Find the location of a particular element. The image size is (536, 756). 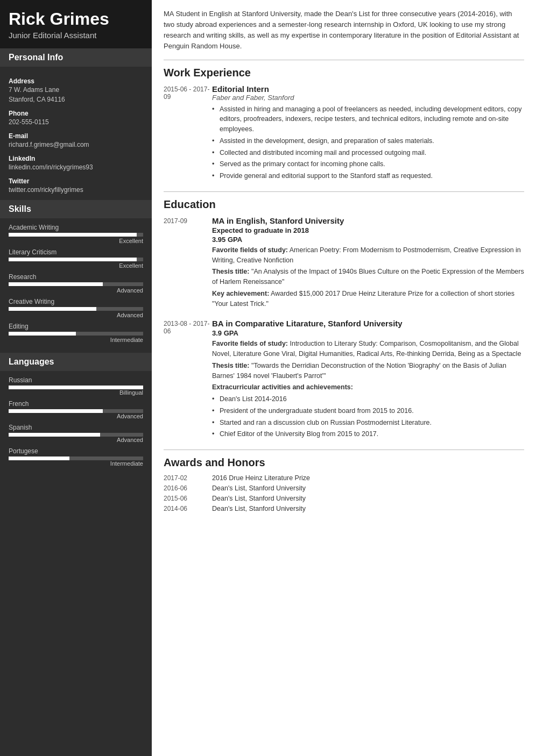

language-name: Spanish is located at coordinates (76, 427).